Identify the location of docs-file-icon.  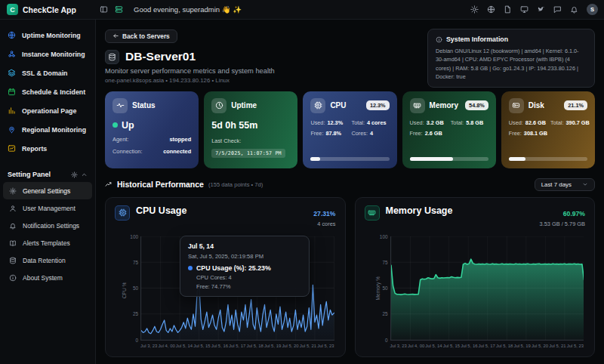
(507, 10).